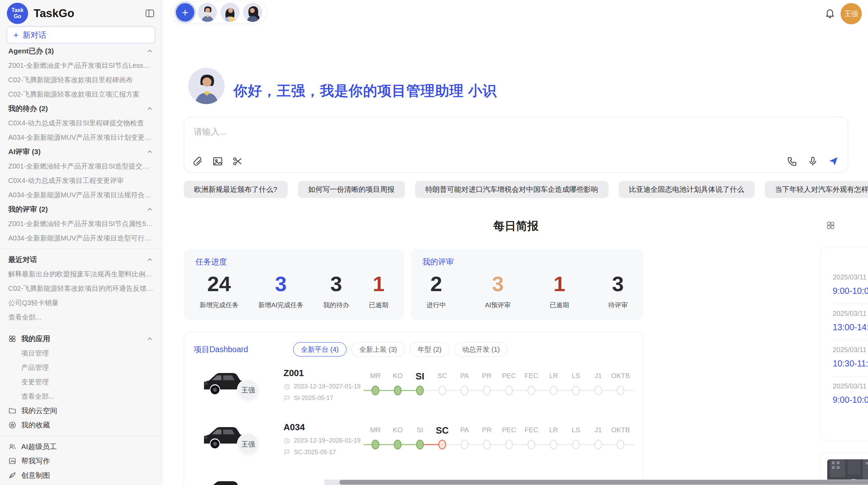 The height and width of the screenshot is (485, 868). Describe the element at coordinates (81, 94) in the screenshot. I see `task-item: C02-飞腾新能源轻客改款项目立项汇报方案` at that location.